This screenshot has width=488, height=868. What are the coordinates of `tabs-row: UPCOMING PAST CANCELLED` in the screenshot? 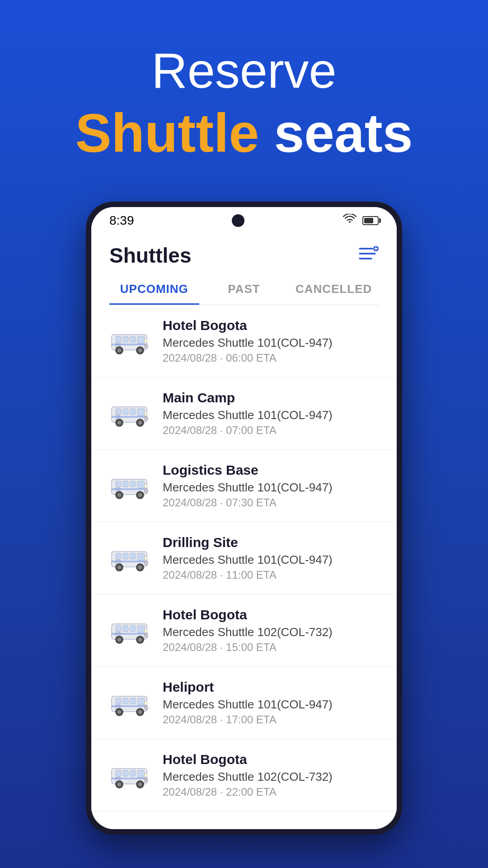 It's located at (244, 290).